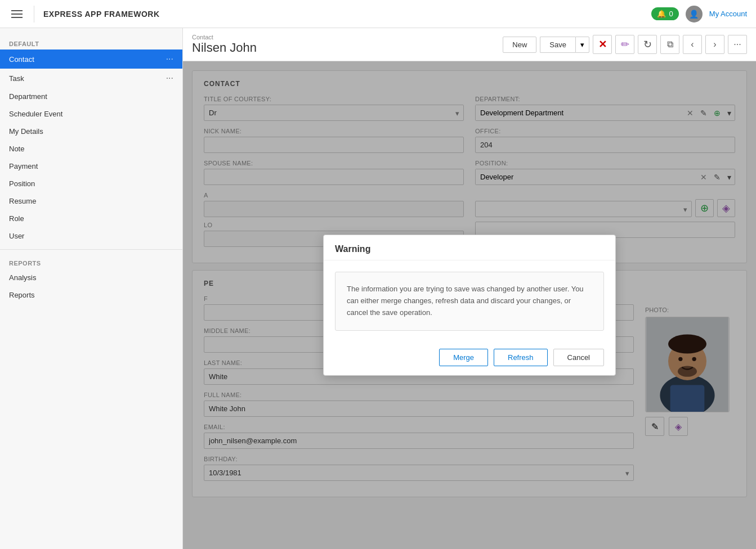 This screenshot has width=756, height=549. I want to click on notification-badge: 🔔 0, so click(665, 14).